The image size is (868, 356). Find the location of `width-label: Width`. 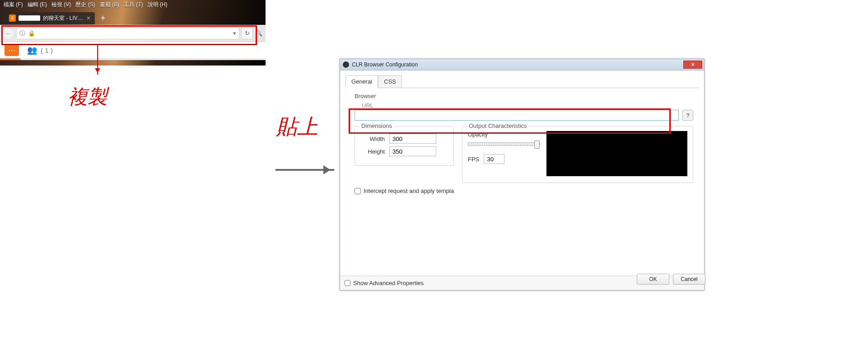

width-label: Width is located at coordinates (373, 139).